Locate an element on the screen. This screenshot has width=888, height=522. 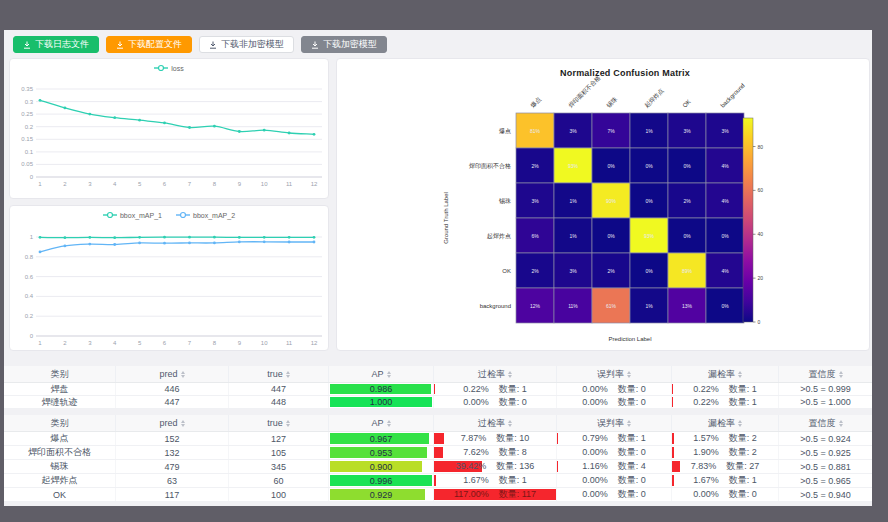
confidence-cell: >0.5 = 0.999 is located at coordinates (826, 389).